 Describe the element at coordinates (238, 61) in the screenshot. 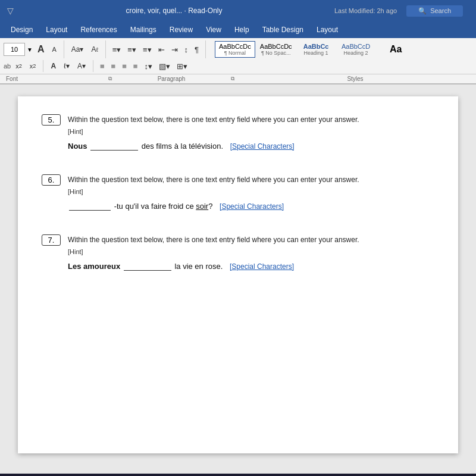

I see `ribbon: ▼ A A Aa▾ Aℓ ≡▾ ≡▾ ≡▾ ⇤ ⇥ ↕ ¶ AaBbCcDc ¶…` at that location.